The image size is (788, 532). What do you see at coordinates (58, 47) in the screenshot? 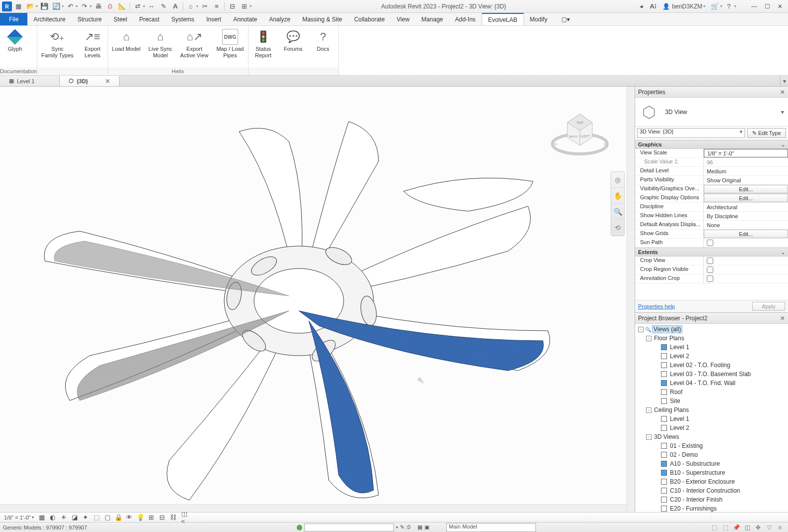
I see `ribbon-sync-family-types-button: ⟲₊ Sync Family Types` at bounding box center [58, 47].